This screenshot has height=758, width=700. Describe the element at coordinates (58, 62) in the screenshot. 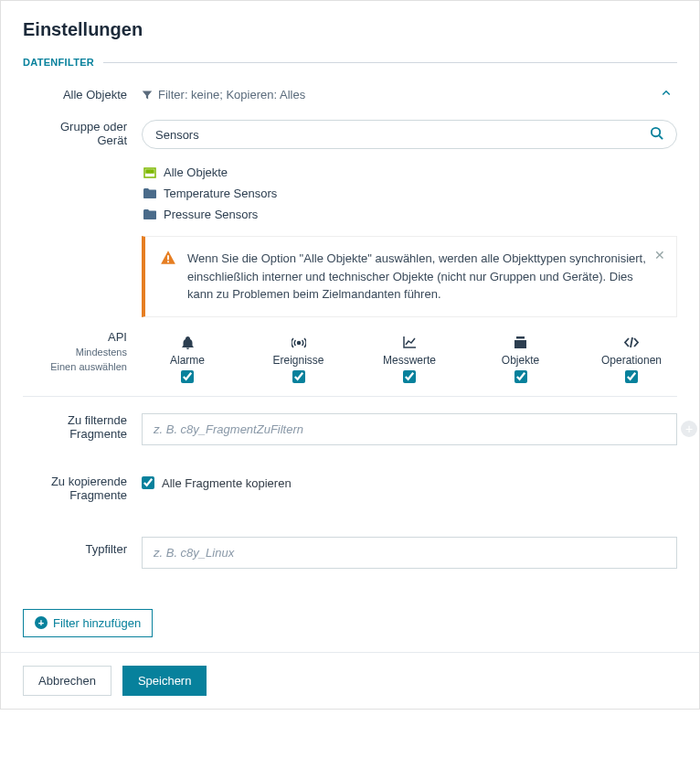

I see `section-label: DATENFILTER` at that location.